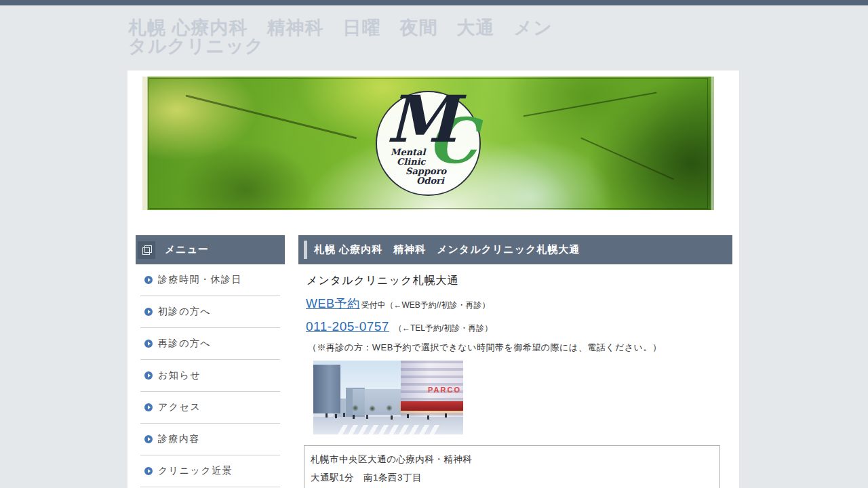 The width and height of the screenshot is (868, 488). Describe the element at coordinates (519, 327) in the screenshot. I see `tel-reserve-row: 011-205-0757 （←TEL予約/初診・再診）` at that location.